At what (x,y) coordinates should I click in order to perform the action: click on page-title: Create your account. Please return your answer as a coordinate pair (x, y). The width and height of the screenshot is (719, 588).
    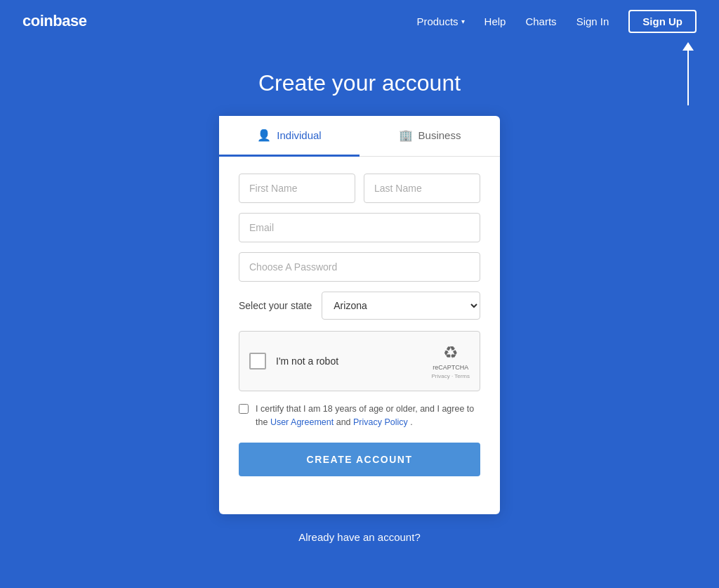
    Looking at the image, I should click on (360, 83).